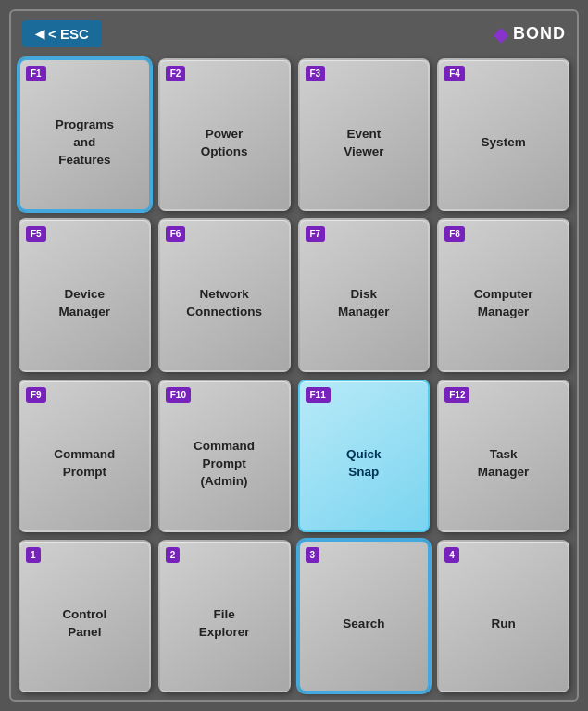  Describe the element at coordinates (85, 143) in the screenshot. I see `tile-label-f1: Programs and Features` at that location.